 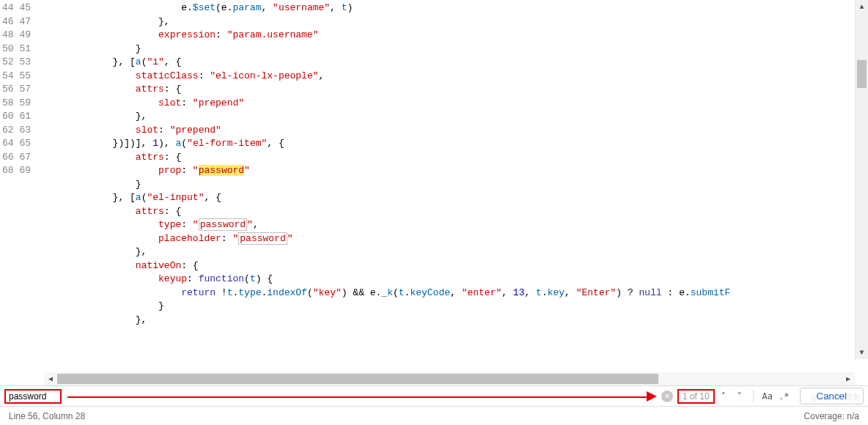 What do you see at coordinates (434, 415) in the screenshot?
I see `status-bar: Line 56, Column 28 Coverage: n/a` at bounding box center [434, 415].